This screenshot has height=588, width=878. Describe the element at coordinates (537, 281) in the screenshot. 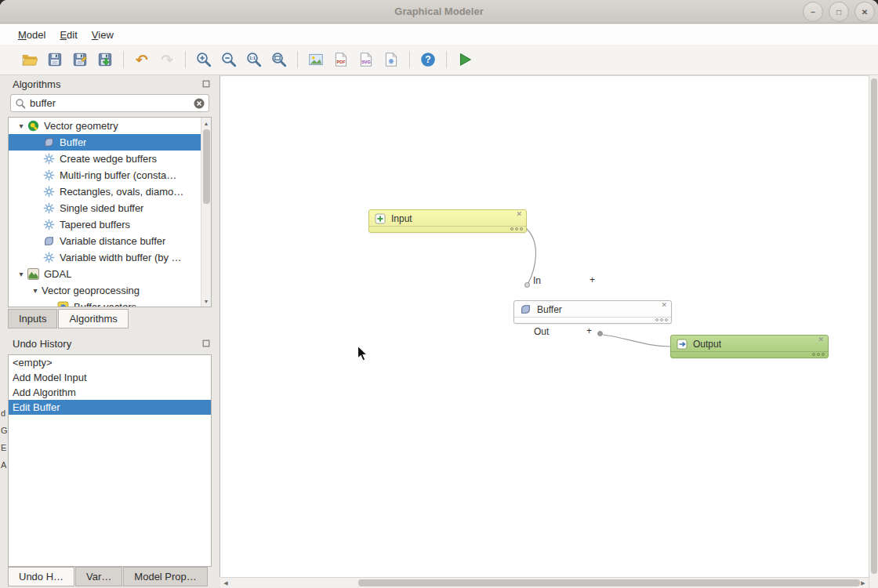

I see `buffer-in-label: In` at that location.